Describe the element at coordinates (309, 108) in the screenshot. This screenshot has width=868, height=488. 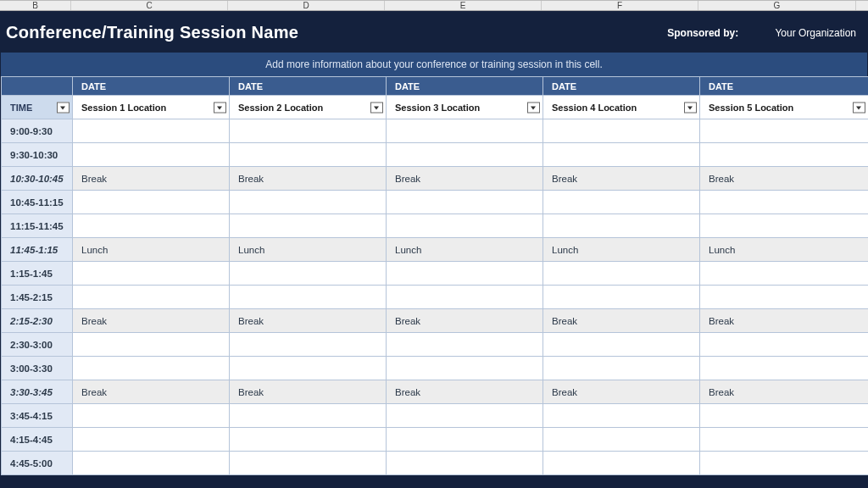
I see `header-session-2: Session 2 Location` at that location.